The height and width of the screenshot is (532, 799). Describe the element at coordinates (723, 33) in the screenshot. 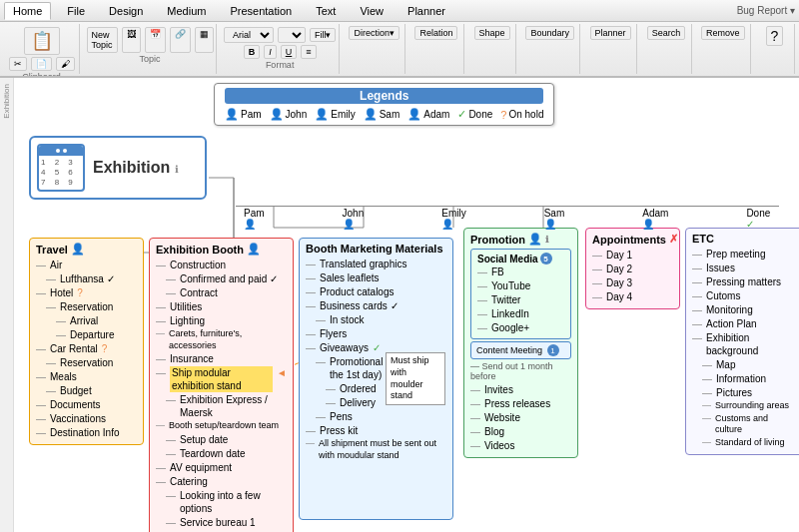

I see `remove-button: Remove` at that location.